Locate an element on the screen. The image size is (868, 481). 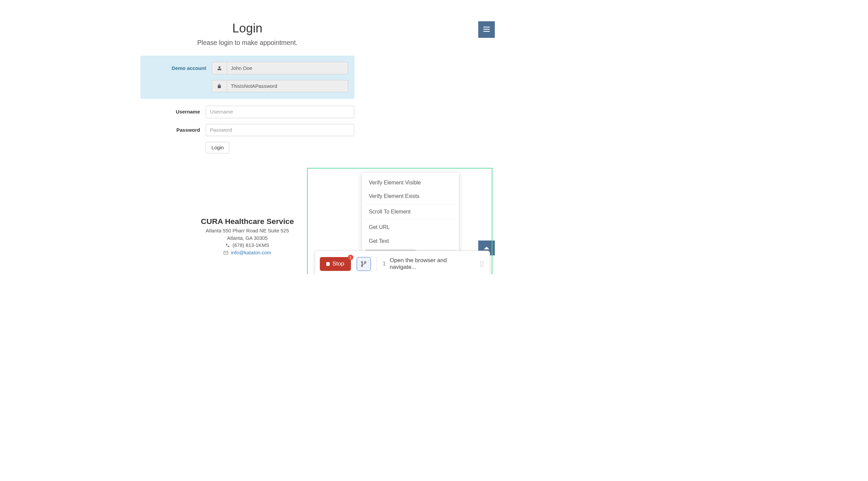
step-description: Open the browser and navigate... is located at coordinates (432, 264).